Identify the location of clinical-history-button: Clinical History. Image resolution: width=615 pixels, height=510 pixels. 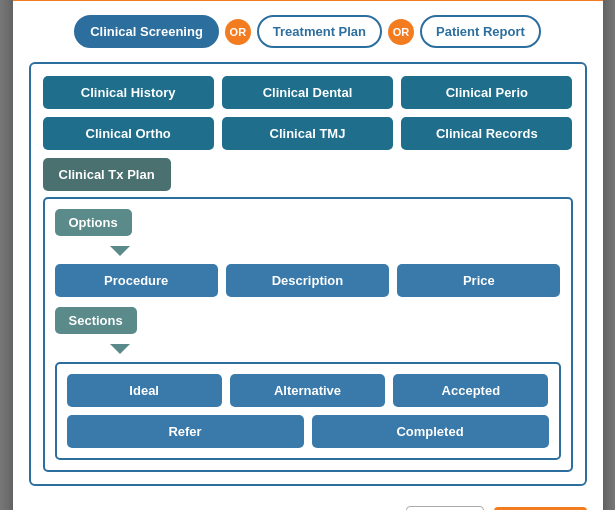
(128, 92).